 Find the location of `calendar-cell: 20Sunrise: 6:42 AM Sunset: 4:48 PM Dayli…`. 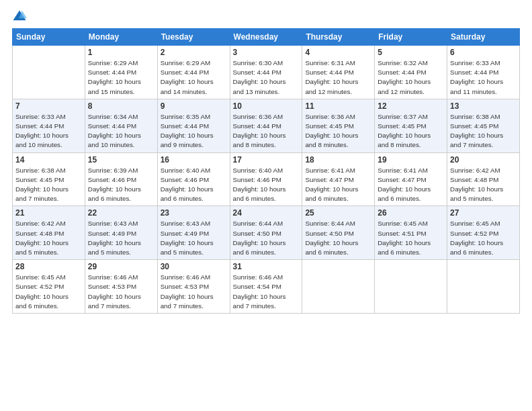

calendar-cell: 20Sunrise: 6:42 AM Sunset: 4:48 PM Dayli… is located at coordinates (484, 179).